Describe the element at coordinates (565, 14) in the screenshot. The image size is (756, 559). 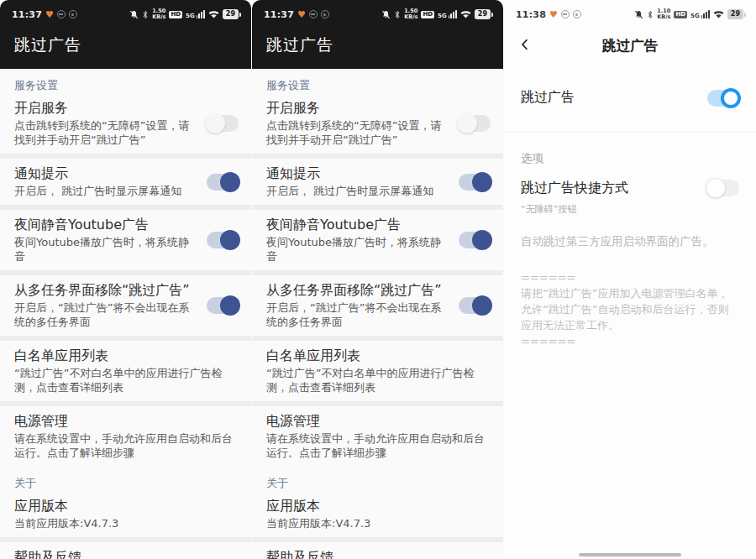
I see `do-not-disturb-icon` at that location.